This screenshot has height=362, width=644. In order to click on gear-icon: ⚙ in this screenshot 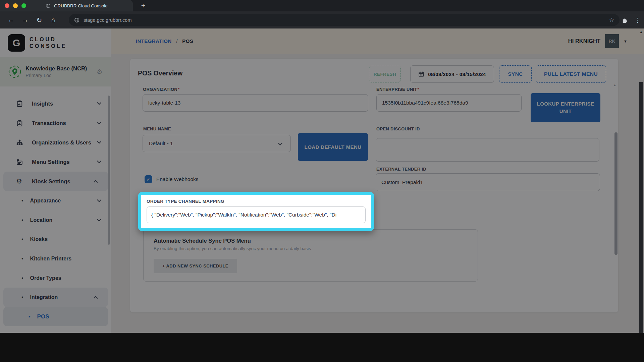, I will do `click(20, 181)`.